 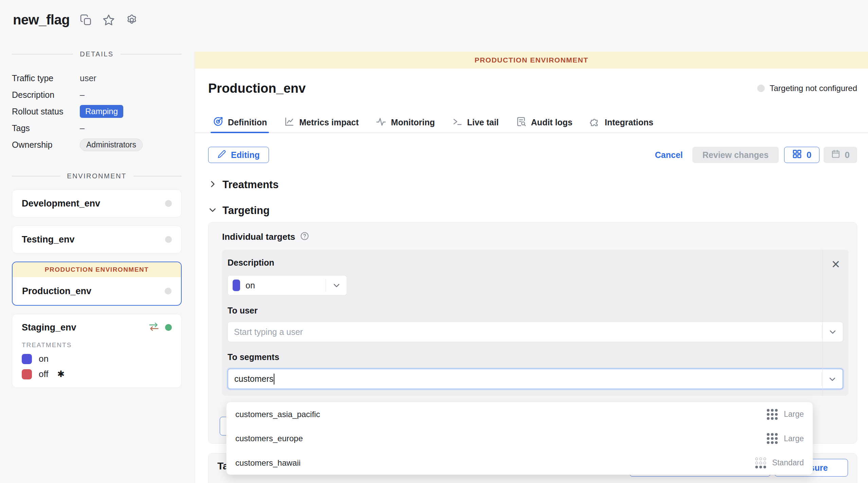 I want to click on segment-name: customers_europe, so click(x=269, y=439).